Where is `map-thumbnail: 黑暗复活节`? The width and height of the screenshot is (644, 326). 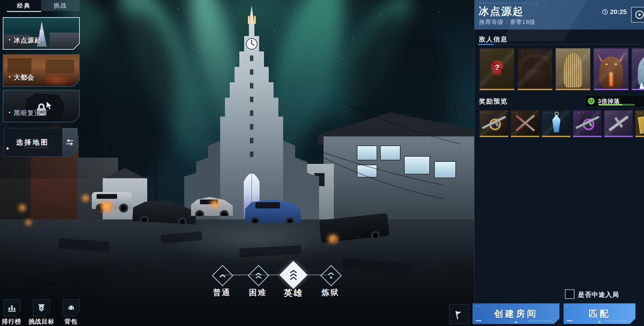 map-thumbnail: 黑暗复活节 is located at coordinates (41, 106).